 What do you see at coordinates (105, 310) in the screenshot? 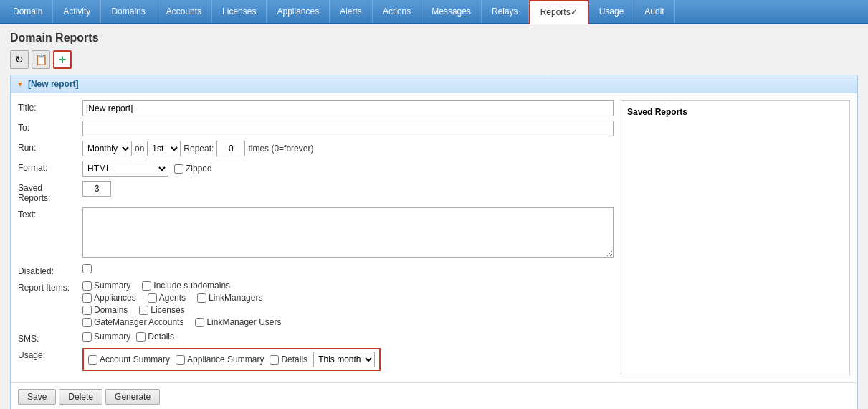
I see `item-domains-label: Domains` at bounding box center [105, 310].